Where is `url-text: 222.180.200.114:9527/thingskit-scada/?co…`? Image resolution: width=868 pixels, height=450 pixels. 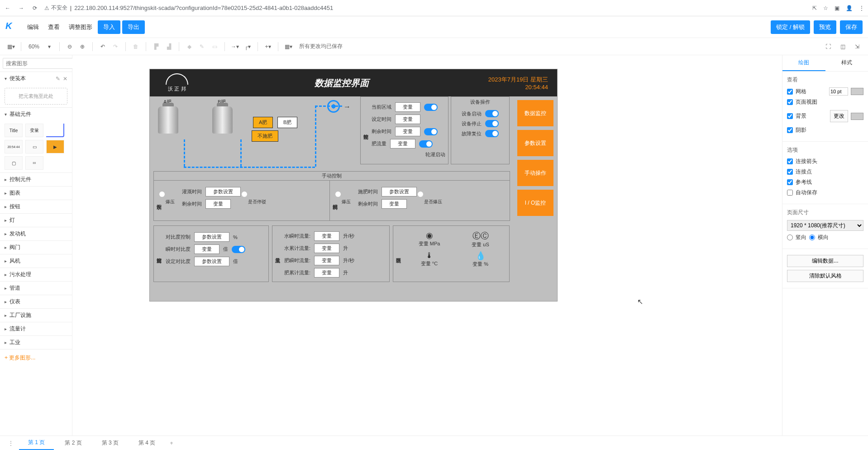
url-text: 222.180.200.114:9527/thingskit-scada/?co… is located at coordinates (204, 8).